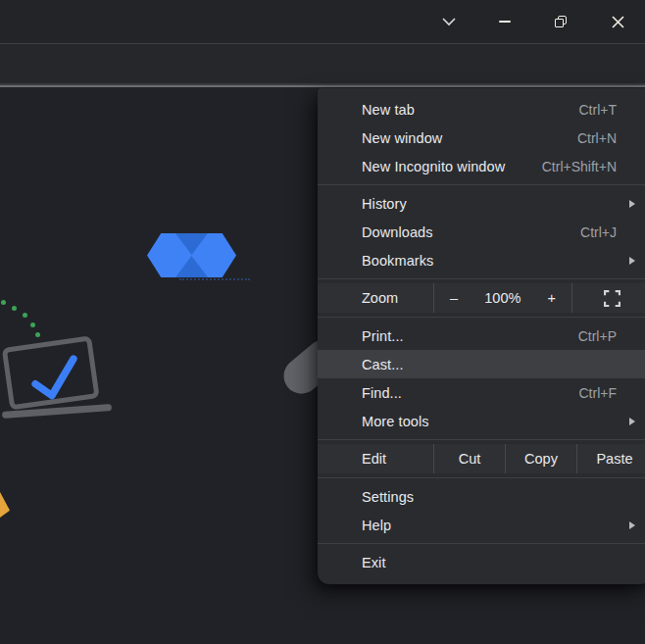  I want to click on shortcut-label: Ctrl+P, so click(598, 336).